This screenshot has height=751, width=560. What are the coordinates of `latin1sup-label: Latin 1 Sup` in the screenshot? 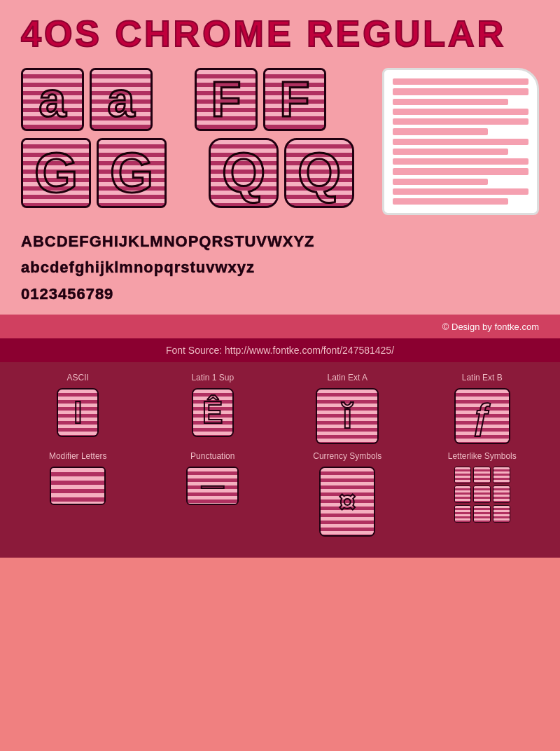 It's located at (213, 378).